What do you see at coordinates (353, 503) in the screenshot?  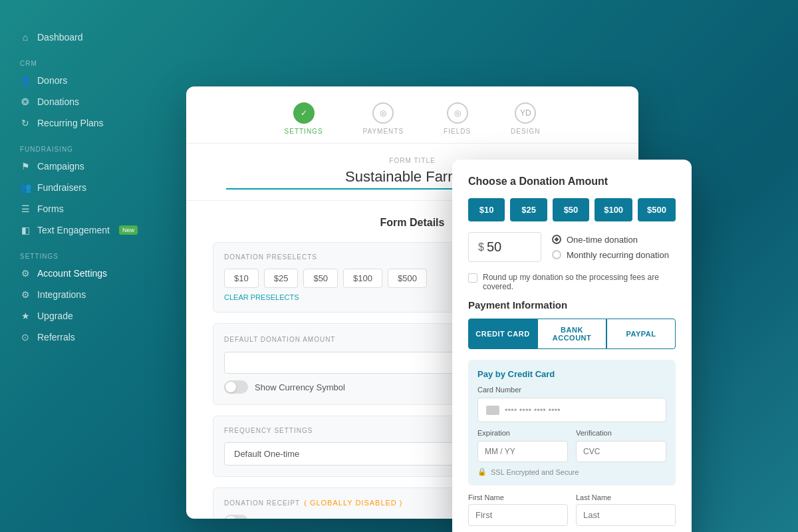 I see `globally-disabled-badge: ( Globally disabled )` at bounding box center [353, 503].